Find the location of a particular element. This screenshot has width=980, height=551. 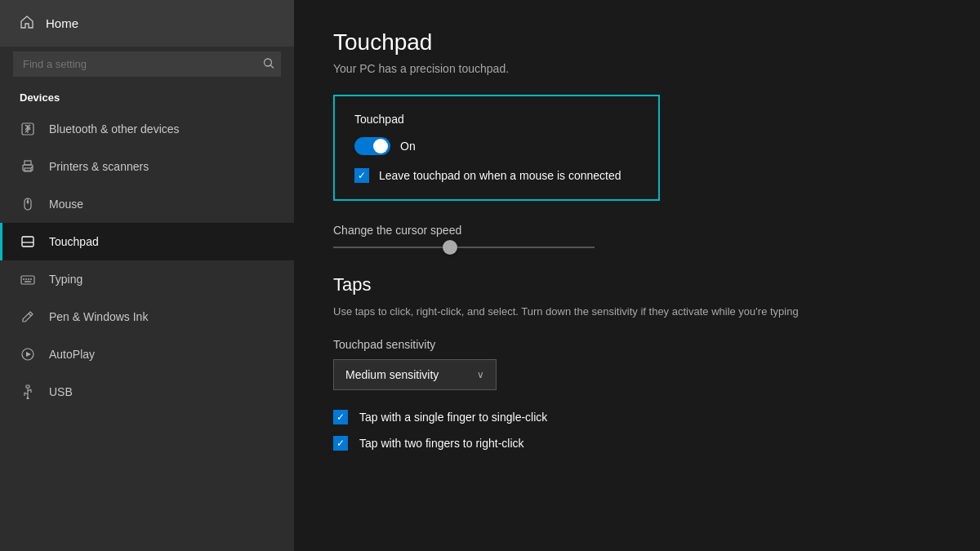

bluetooth-icon is located at coordinates (28, 129).